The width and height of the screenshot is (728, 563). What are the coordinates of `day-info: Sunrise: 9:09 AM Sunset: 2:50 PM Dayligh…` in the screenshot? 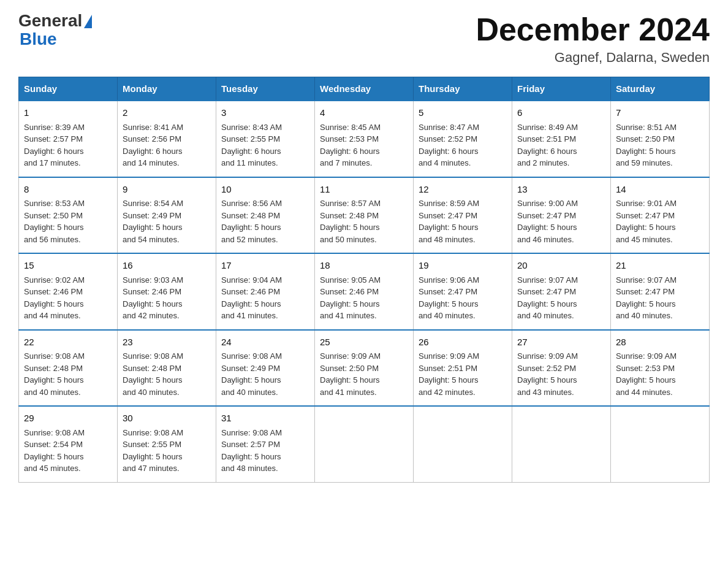 It's located at (364, 374).